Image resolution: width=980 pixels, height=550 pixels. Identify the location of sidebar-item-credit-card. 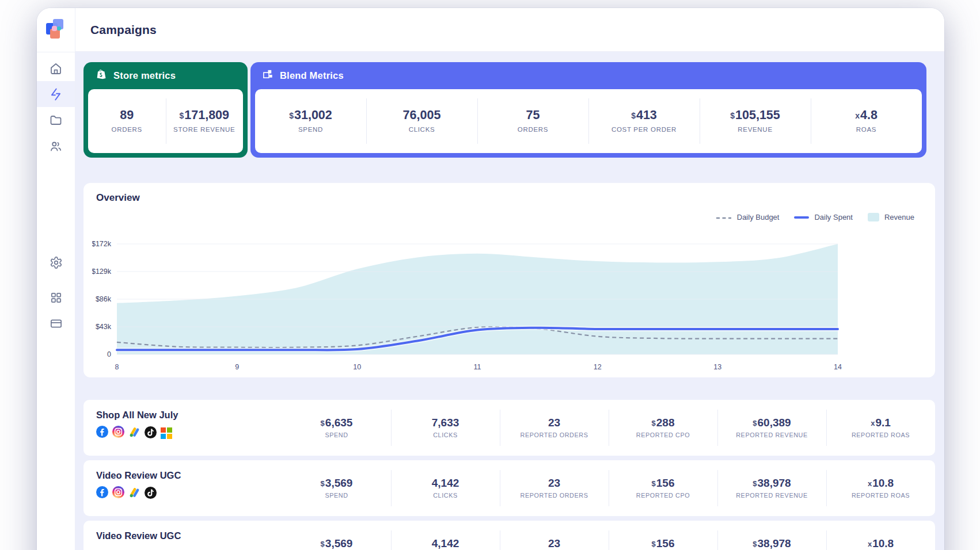
(56, 323).